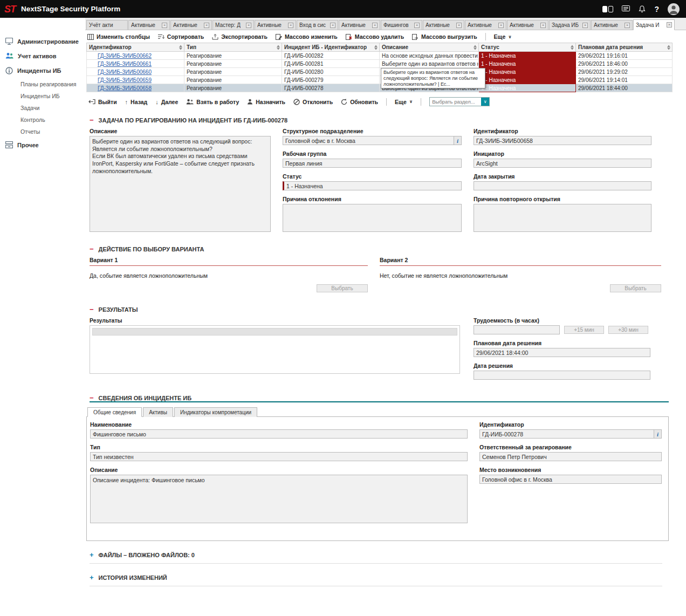 This screenshot has width=686, height=616. Describe the element at coordinates (485, 25) in the screenshot. I see `tab-aktivnye-6: Активные×` at that location.